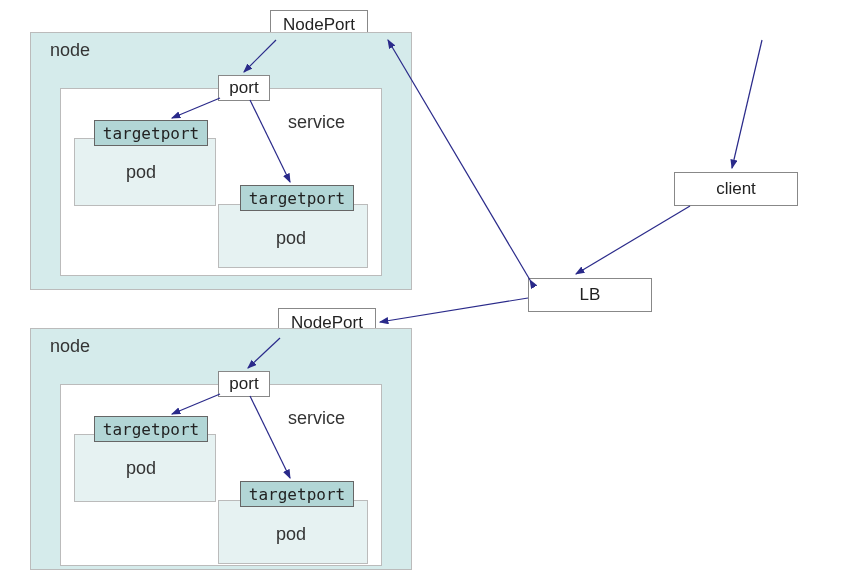  Describe the element at coordinates (291, 534) in the screenshot. I see `pod-label-2b: pod` at that location.